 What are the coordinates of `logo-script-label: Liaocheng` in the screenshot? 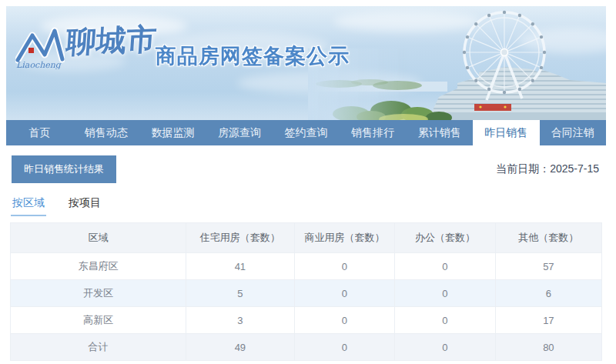 It's located at (39, 65).